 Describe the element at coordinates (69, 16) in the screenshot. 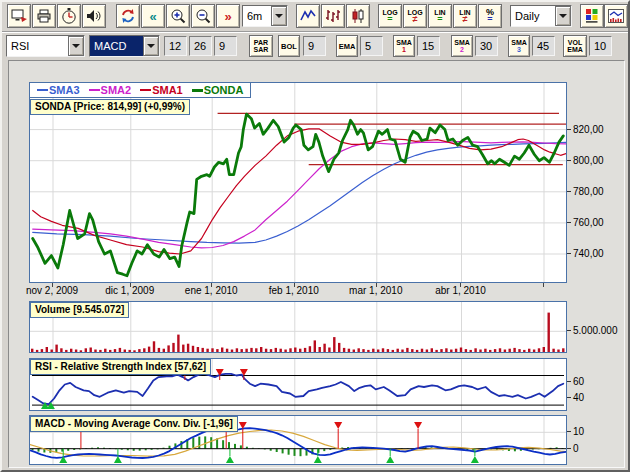

I see `timer-icon` at that location.